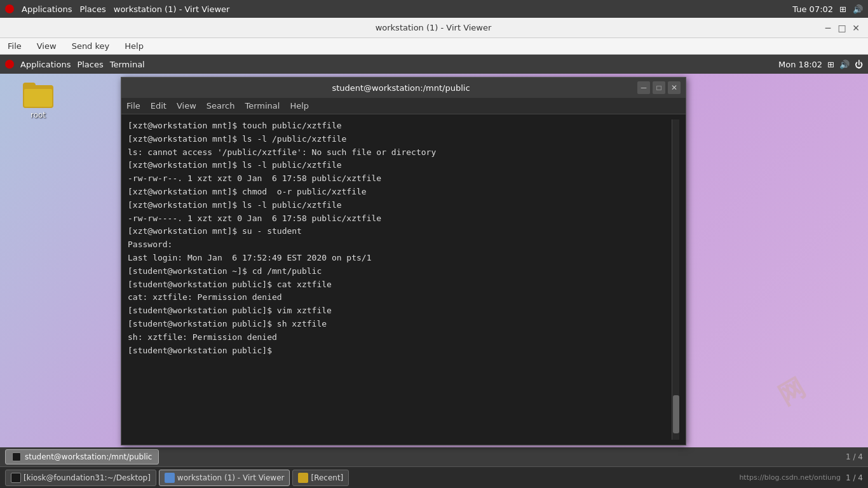 The width and height of the screenshot is (868, 488). What do you see at coordinates (46, 65) in the screenshot?
I see `gnome-applications-menu: Applications` at bounding box center [46, 65].